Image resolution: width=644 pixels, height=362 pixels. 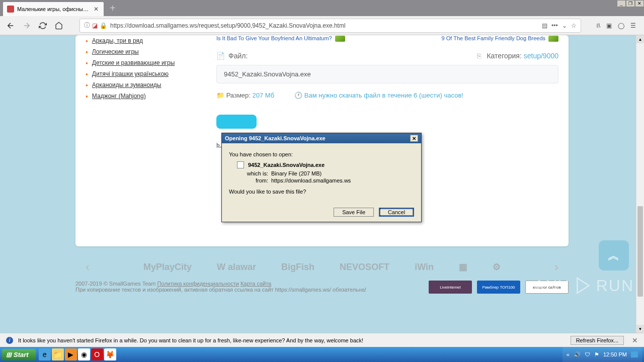 I want to click on sidebar-link: Детские и развивающие игры, so click(x=133, y=63).